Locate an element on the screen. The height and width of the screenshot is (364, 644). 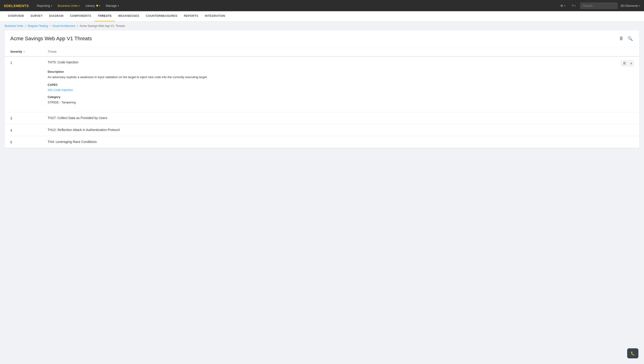
nav-link-reporting: Reporting ▾ is located at coordinates (44, 6).